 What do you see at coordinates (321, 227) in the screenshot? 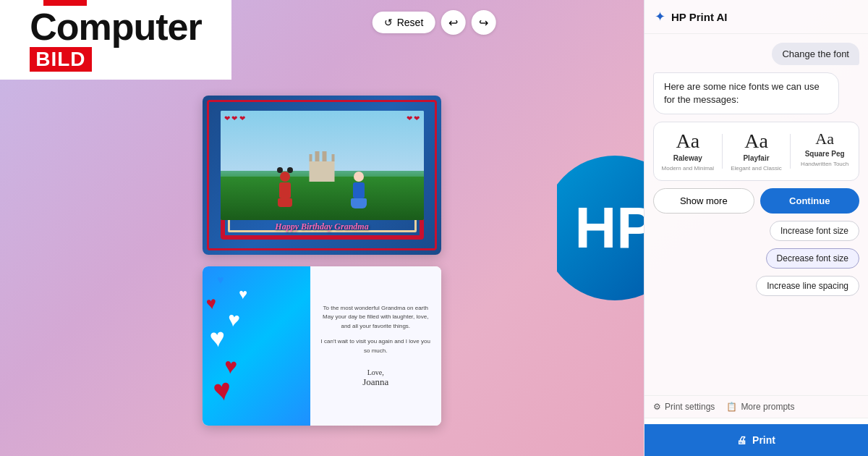
I see `birthday-text: Happy Birthday Grandma` at bounding box center [321, 227].